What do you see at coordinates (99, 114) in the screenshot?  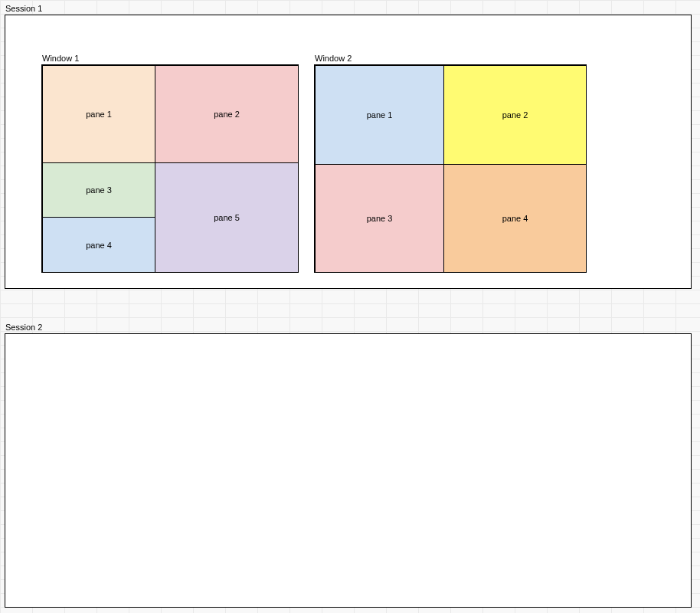 I see `w1-pane-1: pane 1` at bounding box center [99, 114].